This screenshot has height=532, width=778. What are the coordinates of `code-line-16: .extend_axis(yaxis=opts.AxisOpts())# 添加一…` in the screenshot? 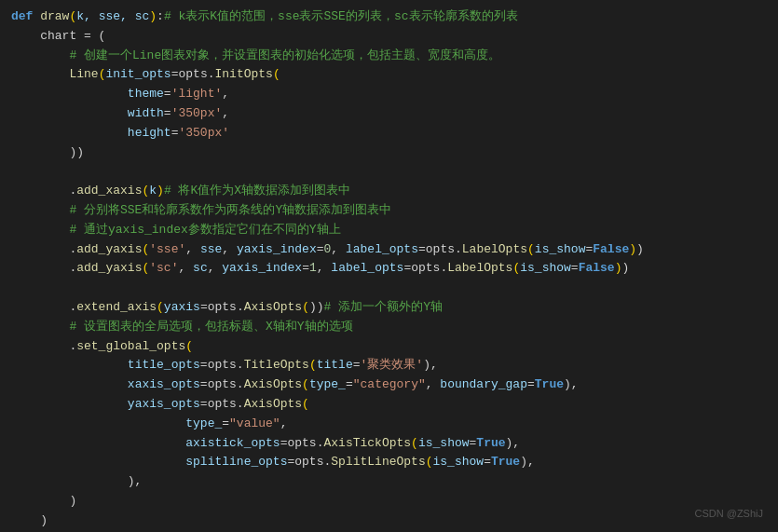 It's located at (389, 307).